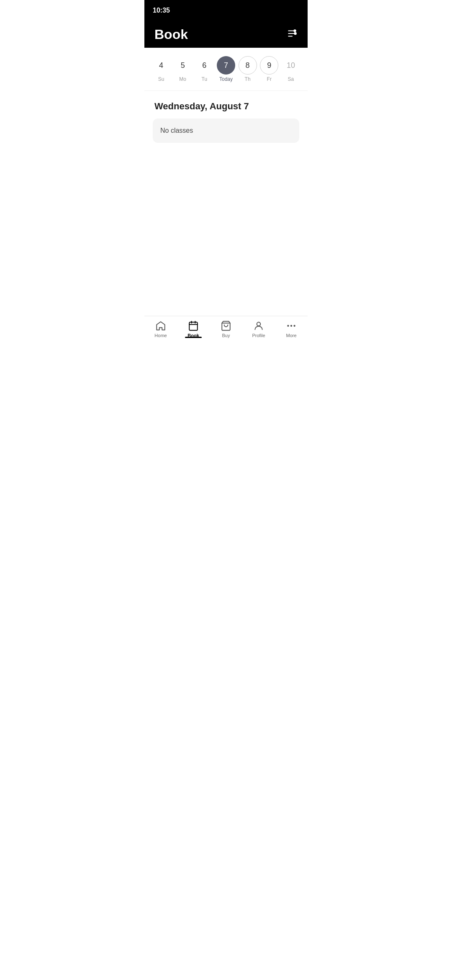 This screenshot has height=980, width=452. Describe the element at coordinates (204, 65) in the screenshot. I see `day-number-6: 6` at that location.